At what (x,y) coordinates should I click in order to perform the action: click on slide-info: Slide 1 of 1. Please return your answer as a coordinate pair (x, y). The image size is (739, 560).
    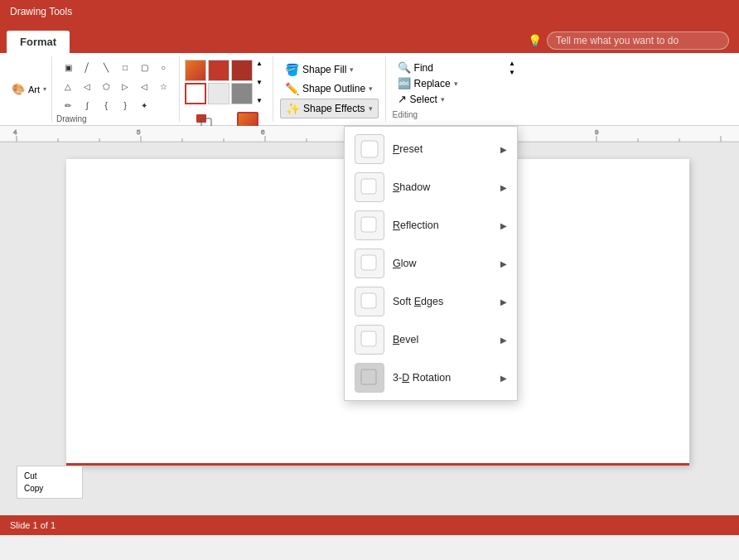
    Looking at the image, I should click on (33, 525).